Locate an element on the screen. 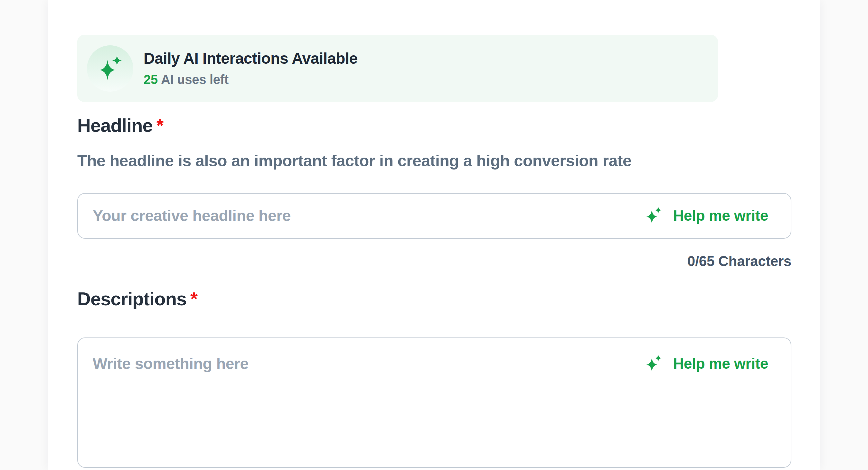 The width and height of the screenshot is (868, 470). ai-badge is located at coordinates (110, 69).